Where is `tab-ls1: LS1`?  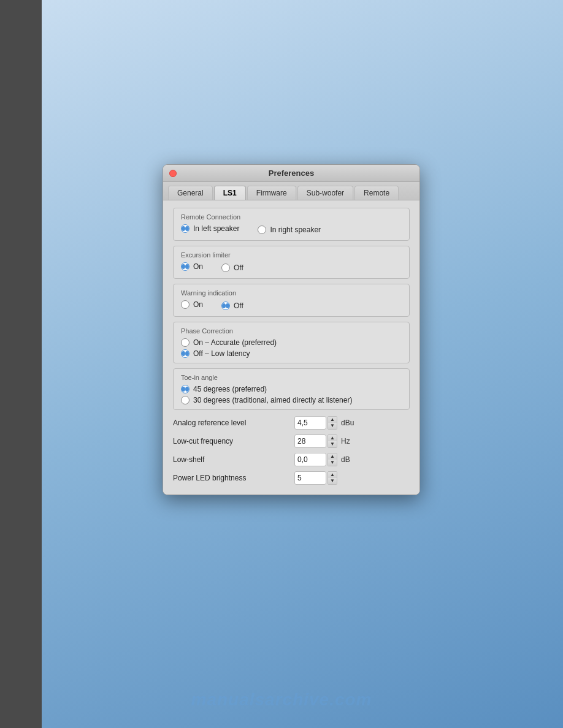
tab-ls1: LS1 is located at coordinates (230, 192).